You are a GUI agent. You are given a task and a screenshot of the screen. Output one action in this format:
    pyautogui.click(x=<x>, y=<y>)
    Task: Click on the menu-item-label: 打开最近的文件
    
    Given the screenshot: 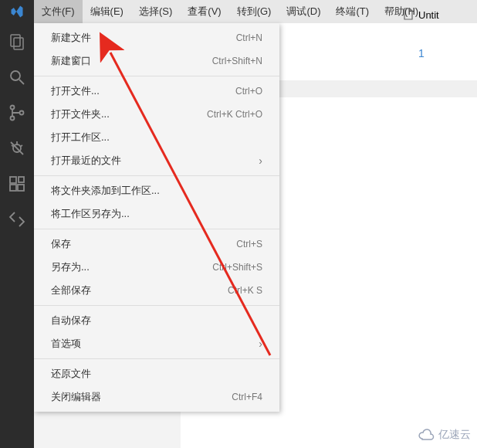 What is the action you would take?
    pyautogui.click(x=86, y=161)
    